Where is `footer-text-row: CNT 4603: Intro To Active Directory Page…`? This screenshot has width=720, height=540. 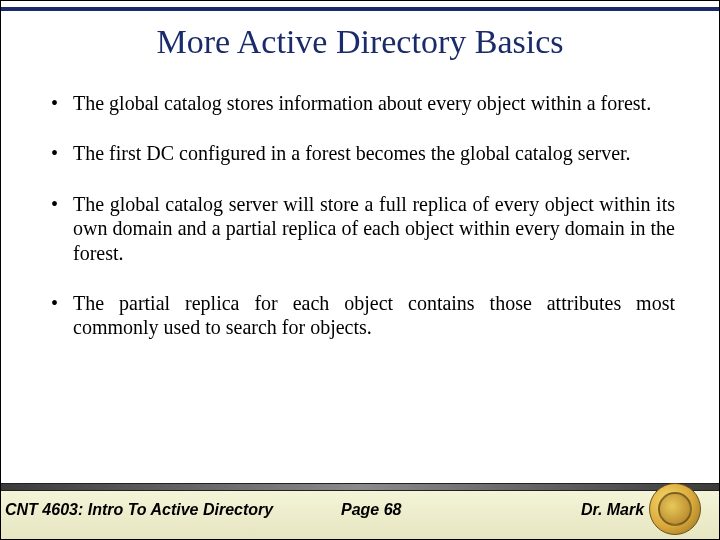 footer-text-row: CNT 4603: Intro To Active Directory Page… is located at coordinates (360, 510).